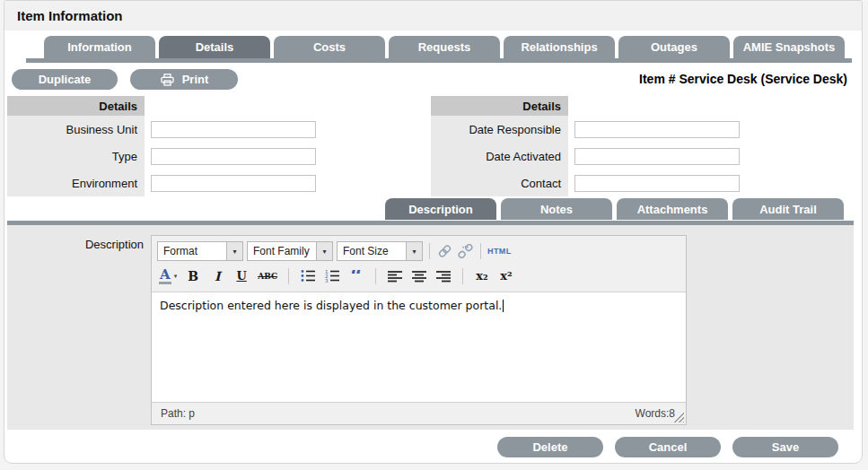 This screenshot has height=470, width=868. Describe the element at coordinates (327, 280) in the screenshot. I see `svg-text: 3` at that location.